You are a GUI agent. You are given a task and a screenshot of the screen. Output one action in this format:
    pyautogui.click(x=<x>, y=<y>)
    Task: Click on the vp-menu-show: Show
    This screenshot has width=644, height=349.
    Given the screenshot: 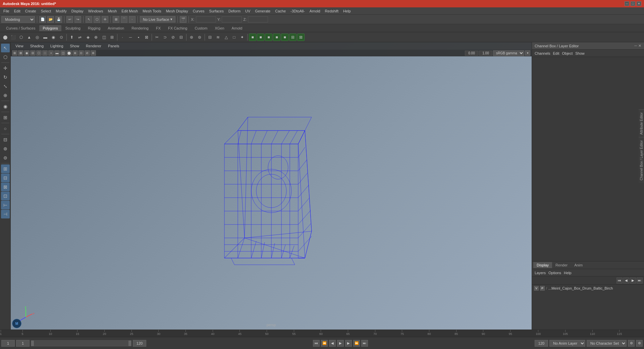 What is the action you would take?
    pyautogui.click(x=75, y=46)
    